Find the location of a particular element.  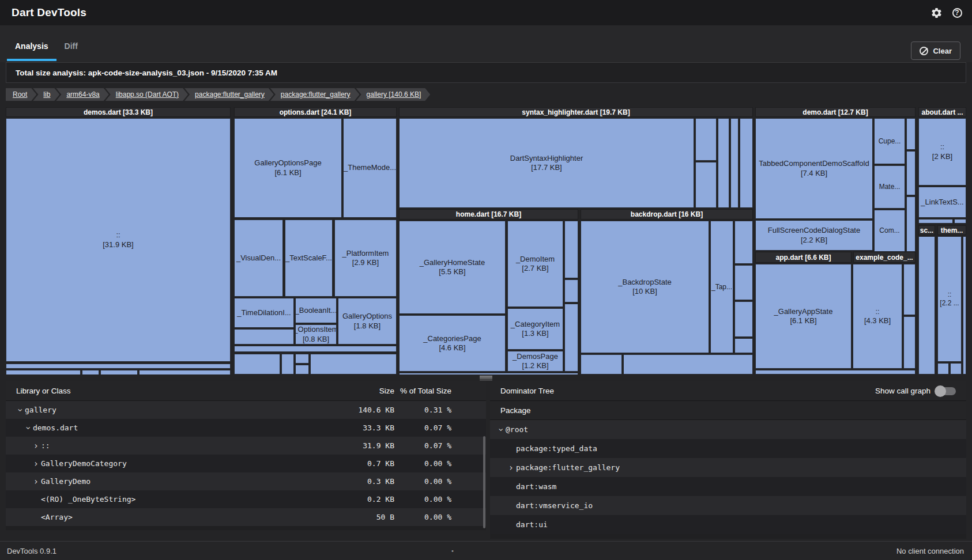

treemap-cell: _Tap... is located at coordinates (722, 287).